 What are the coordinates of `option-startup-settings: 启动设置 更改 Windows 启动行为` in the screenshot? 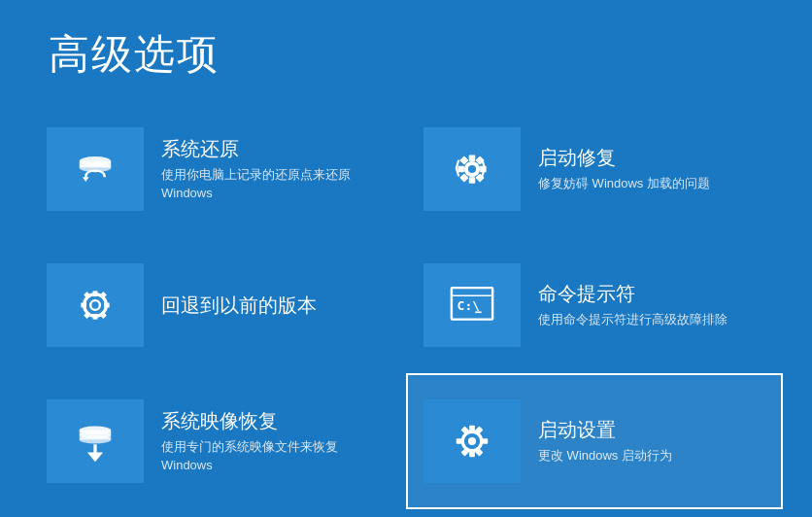 It's located at (594, 441).